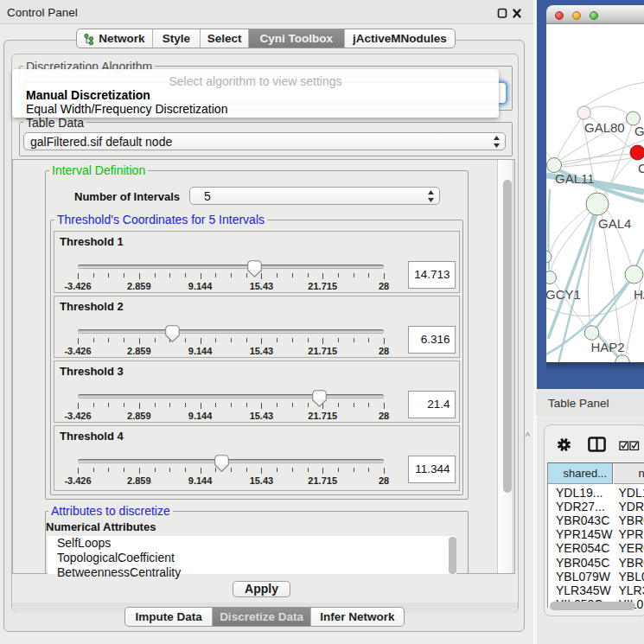  What do you see at coordinates (615, 223) in the screenshot?
I see `svg-text: GAL4` at bounding box center [615, 223].